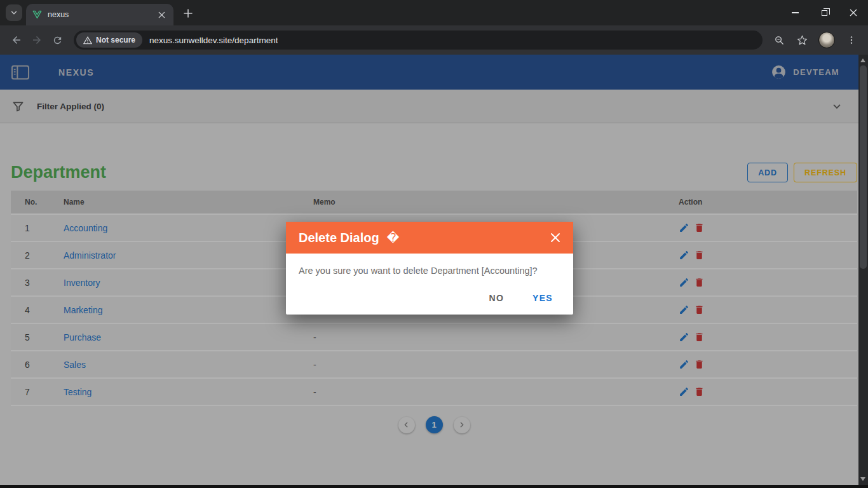 The width and height of the screenshot is (868, 488). What do you see at coordinates (88, 41) in the screenshot?
I see `warning-icon` at bounding box center [88, 41].